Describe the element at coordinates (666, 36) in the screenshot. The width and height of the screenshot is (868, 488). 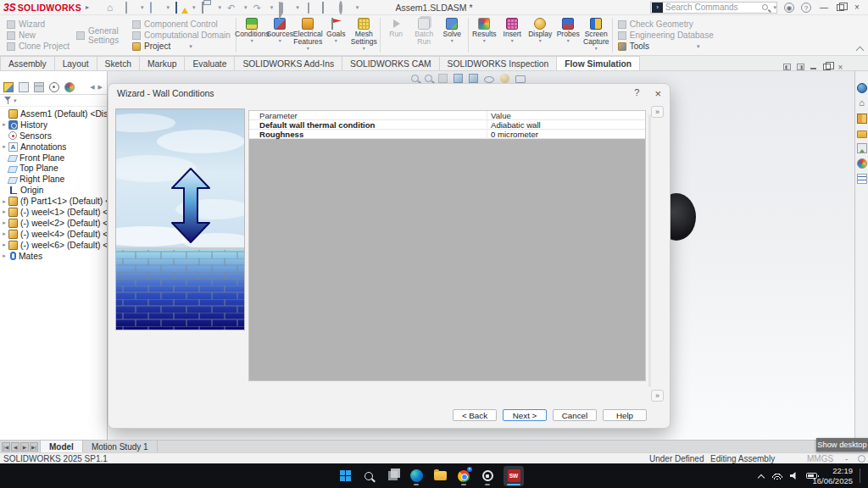
I see `ribbon-engineering-database-button: Engineering Database` at that location.